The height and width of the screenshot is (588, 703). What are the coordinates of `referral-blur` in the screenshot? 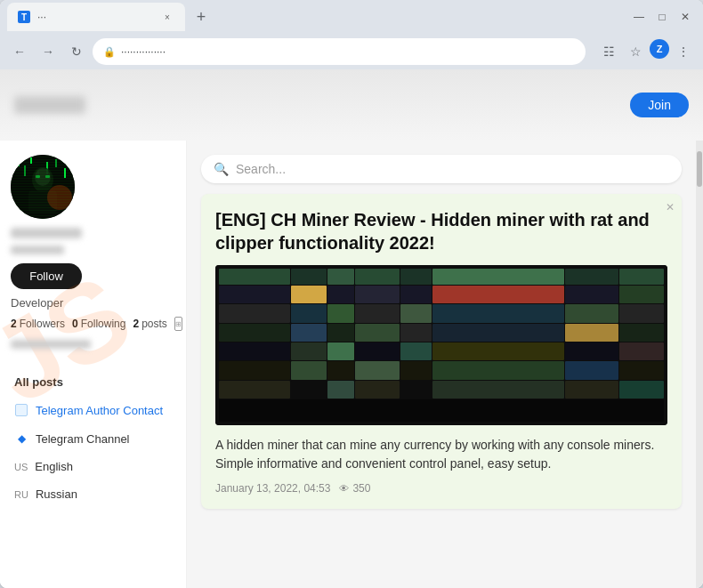 It's located at (51, 344).